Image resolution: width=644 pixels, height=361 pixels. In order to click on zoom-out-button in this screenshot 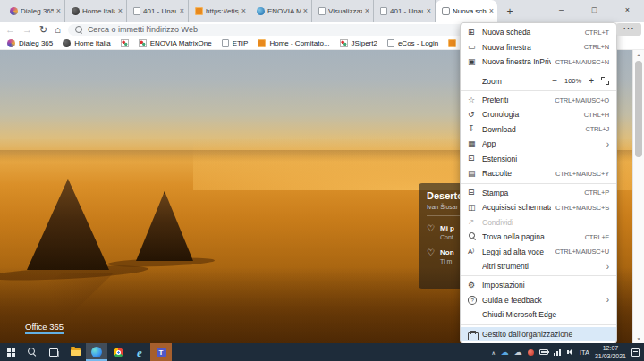, I will do `click(555, 81)`.